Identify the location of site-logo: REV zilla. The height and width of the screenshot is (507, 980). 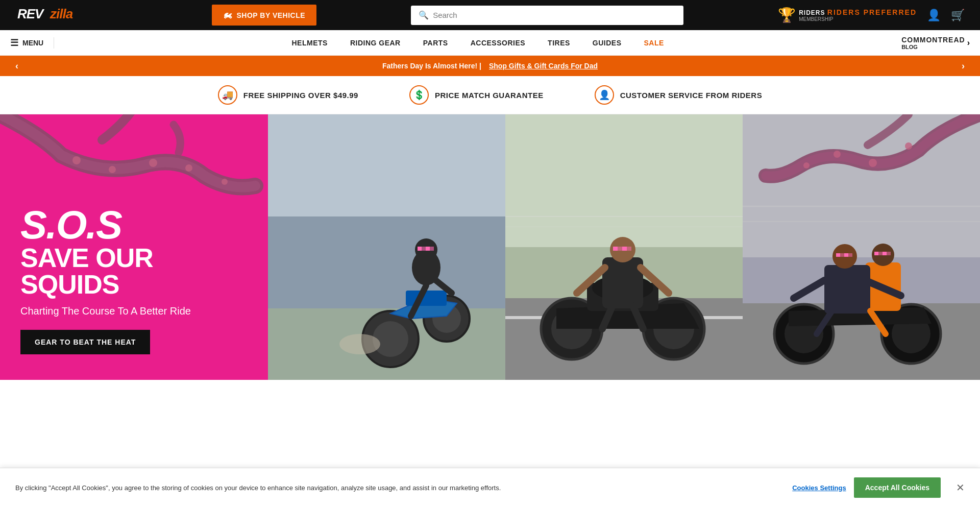
(56, 15).